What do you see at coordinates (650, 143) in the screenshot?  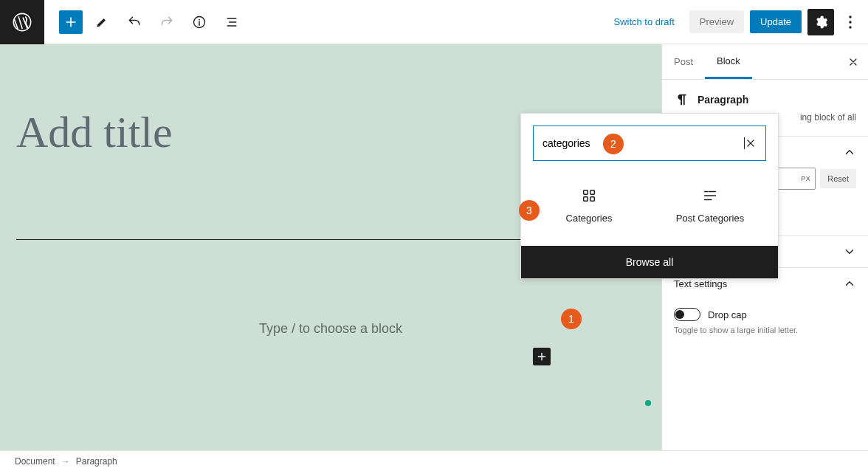 I see `search-input-wrap` at bounding box center [650, 143].